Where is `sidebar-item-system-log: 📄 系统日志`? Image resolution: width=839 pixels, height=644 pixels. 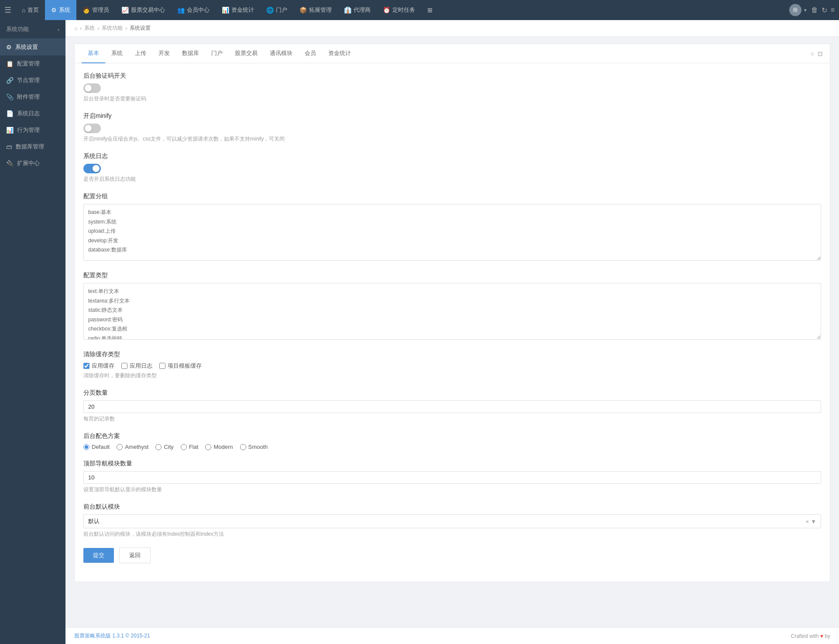 sidebar-item-system-log: 📄 系统日志 is located at coordinates (33, 114).